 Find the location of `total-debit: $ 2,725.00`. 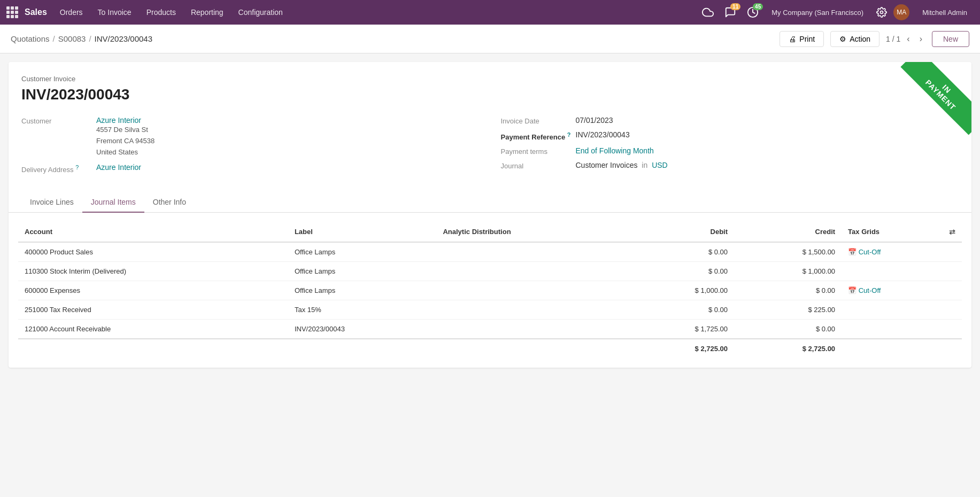

total-debit: $ 2,725.00 is located at coordinates (680, 348).